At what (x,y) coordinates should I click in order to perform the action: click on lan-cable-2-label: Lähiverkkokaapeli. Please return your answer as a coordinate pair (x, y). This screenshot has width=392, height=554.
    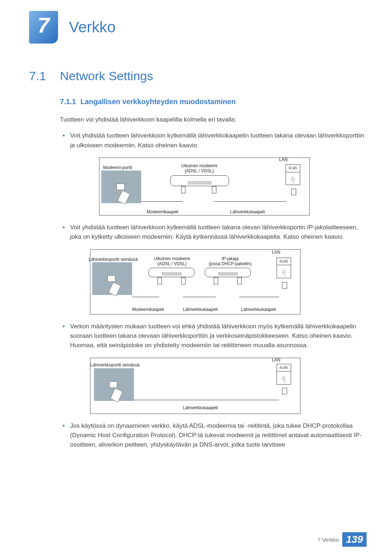
    Looking at the image, I should click on (258, 309).